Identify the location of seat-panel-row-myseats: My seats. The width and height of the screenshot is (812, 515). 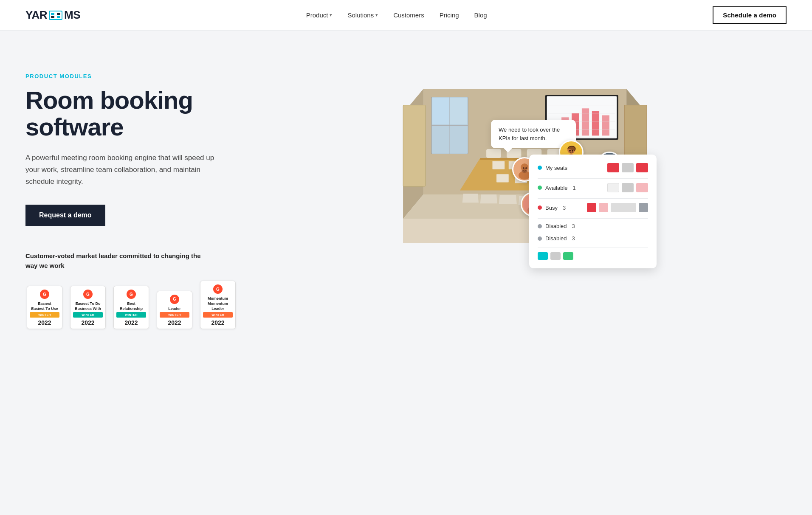
(593, 168).